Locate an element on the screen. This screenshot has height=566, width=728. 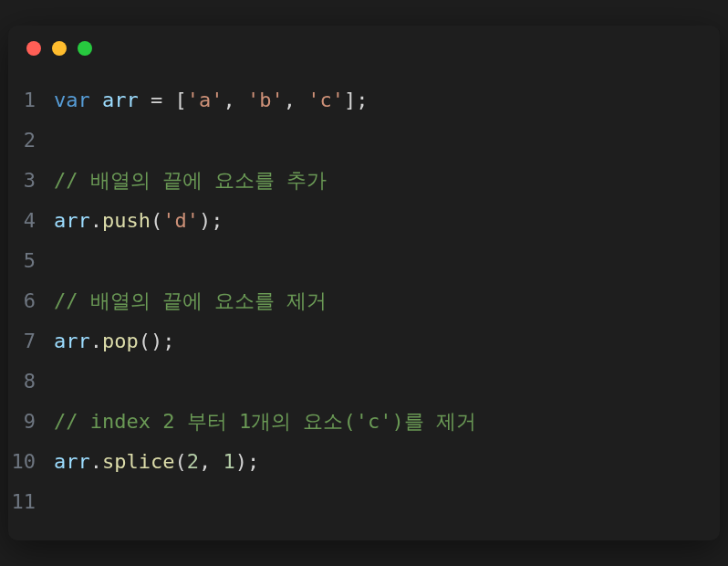
token-num: 1 is located at coordinates (228, 462).